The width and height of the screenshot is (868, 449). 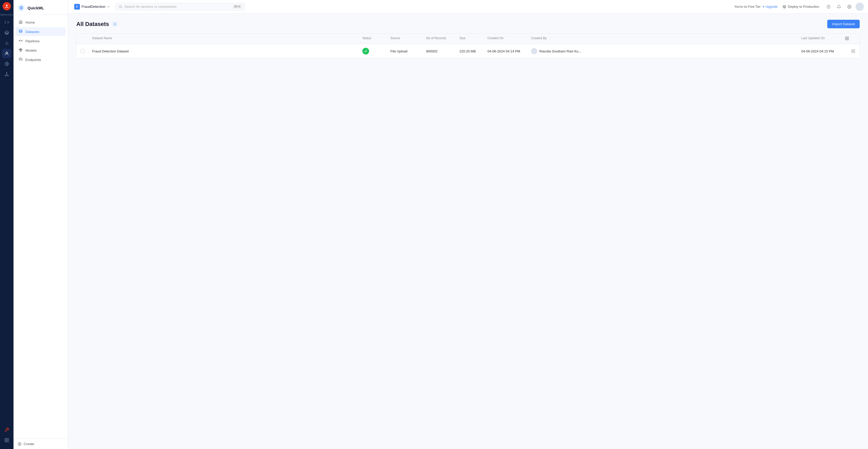 What do you see at coordinates (468, 24) in the screenshot?
I see `content-header: All Datasets 1 Import Dataset` at bounding box center [468, 24].